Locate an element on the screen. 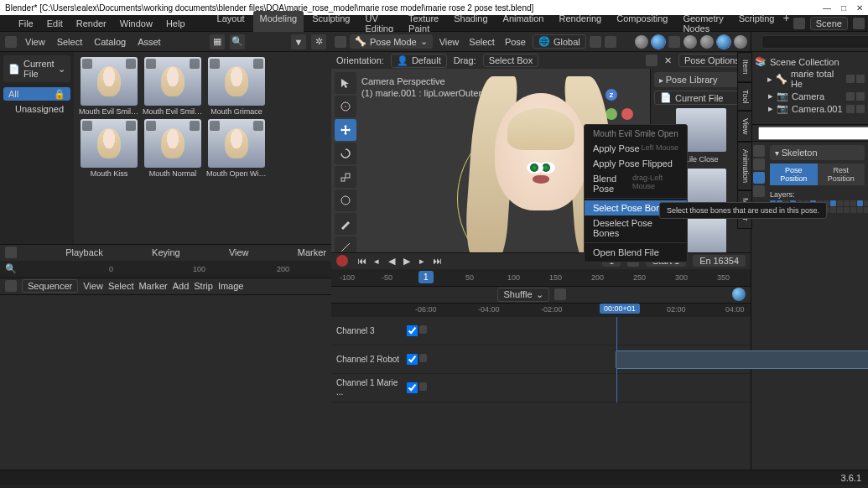 The width and height of the screenshot is (868, 488). keyframe-prev-icon: ◂ is located at coordinates (377, 261).